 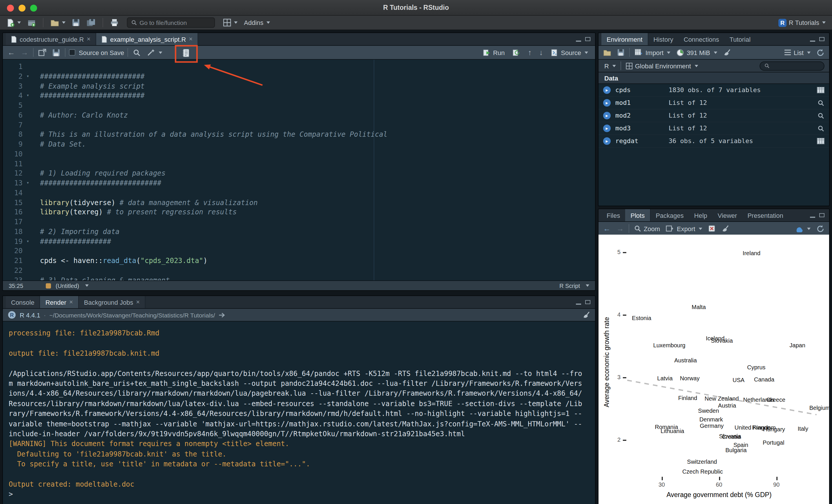 I want to click on clear-objects-button, so click(x=727, y=53).